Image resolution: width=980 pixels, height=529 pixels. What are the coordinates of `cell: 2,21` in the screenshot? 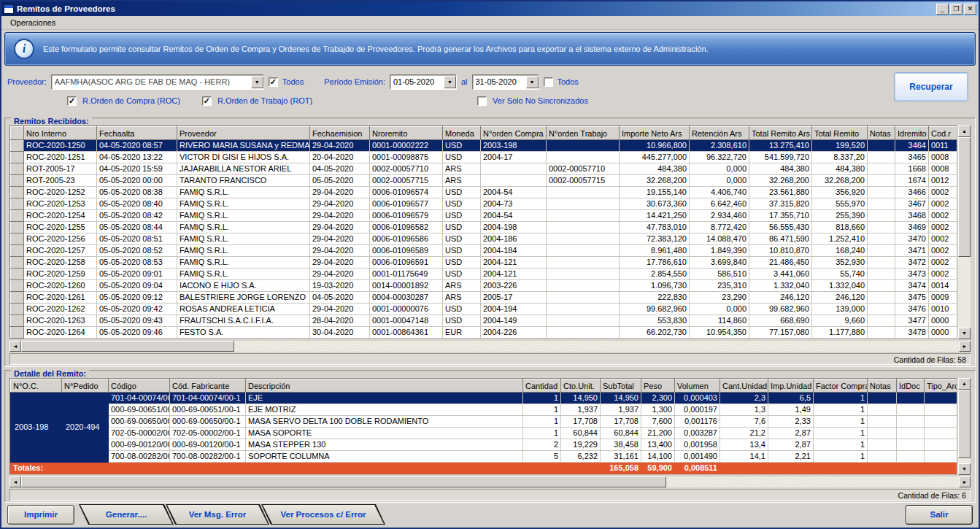 It's located at (791, 457).